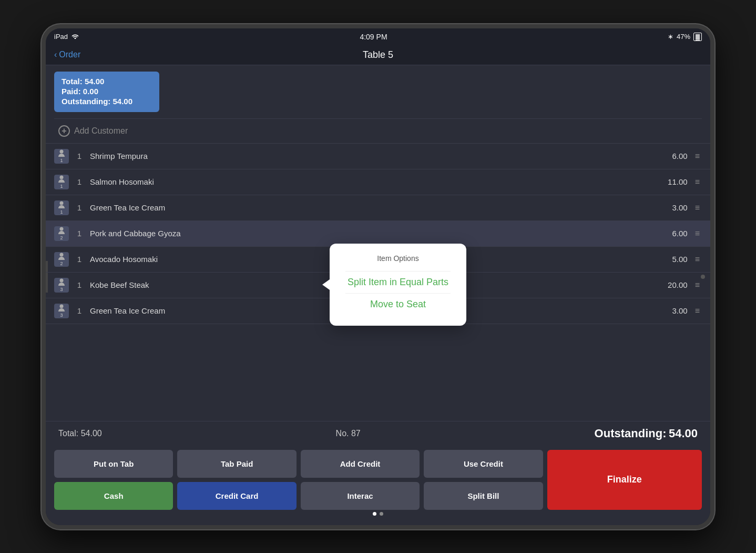 The height and width of the screenshot is (553, 756). What do you see at coordinates (75, 37) in the screenshot?
I see `wifi-icon` at bounding box center [75, 37].